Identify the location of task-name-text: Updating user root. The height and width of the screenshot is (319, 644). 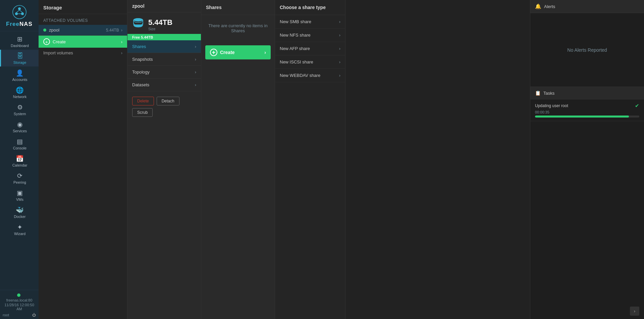
(551, 106).